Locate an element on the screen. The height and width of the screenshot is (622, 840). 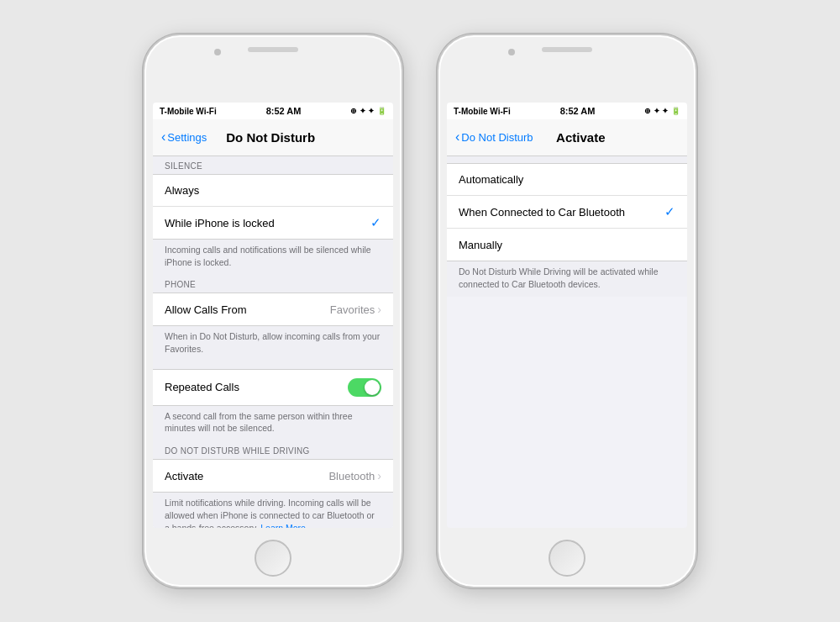
status-bar-2: T-Mobile Wi-Fi 8:52 AM ⊕ ✦ ✦ 🔋 is located at coordinates (567, 111).